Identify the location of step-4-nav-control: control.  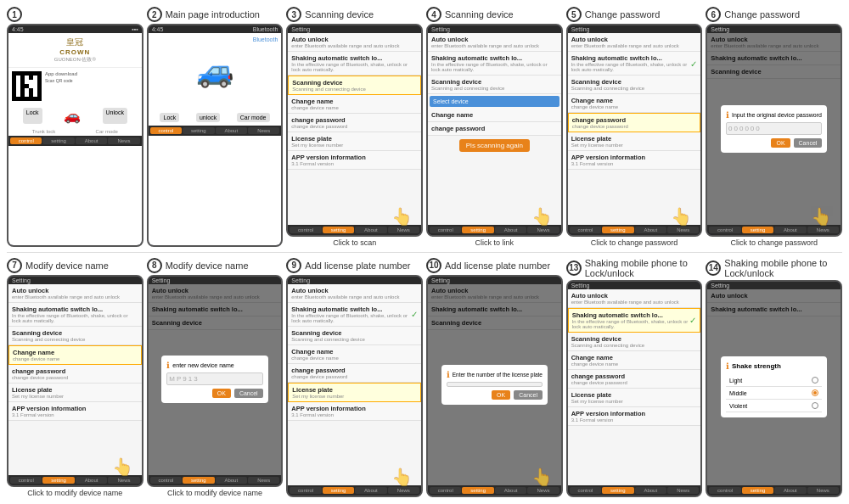
(445, 230).